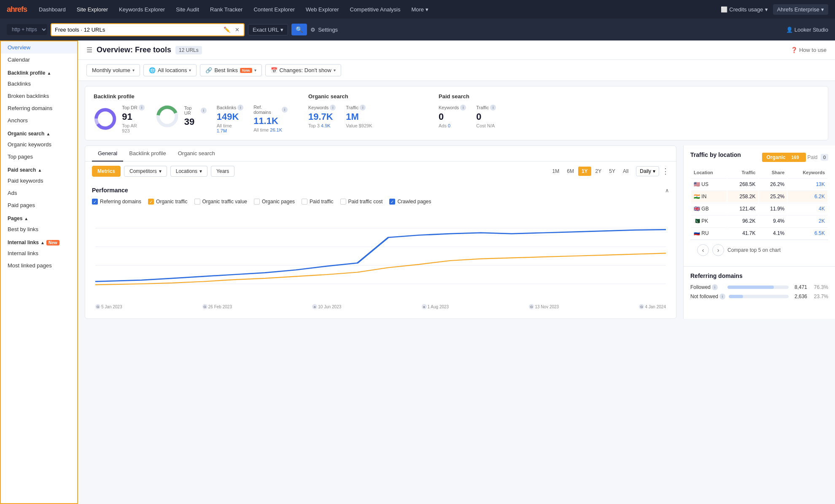 The image size is (835, 504). Describe the element at coordinates (744, 9) in the screenshot. I see `credits-usage-button: ⬜ Credits usage ▾` at that location.